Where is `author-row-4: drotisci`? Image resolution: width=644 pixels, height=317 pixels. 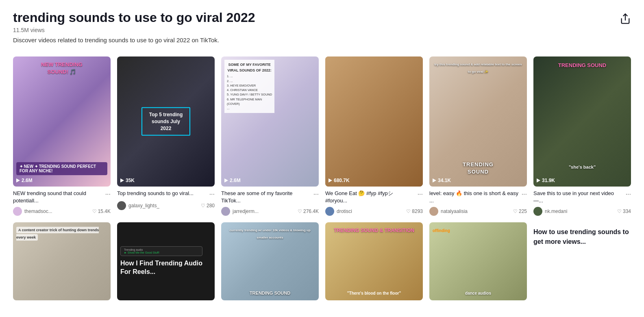
author-row-4: drotisci is located at coordinates (339, 211).